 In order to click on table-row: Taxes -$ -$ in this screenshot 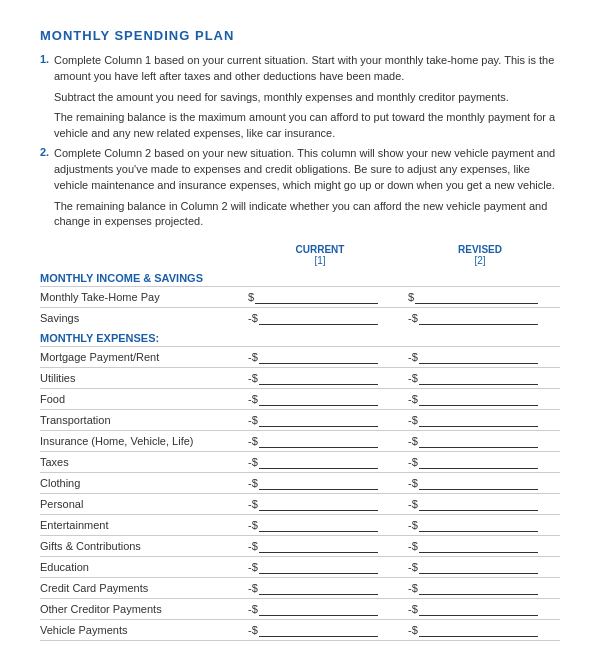, I will do `click(300, 462)`.